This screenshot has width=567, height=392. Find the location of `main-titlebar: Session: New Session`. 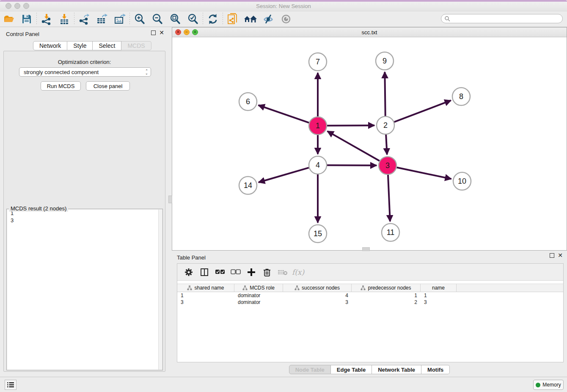

main-titlebar: Session: New Session is located at coordinates (284, 6).